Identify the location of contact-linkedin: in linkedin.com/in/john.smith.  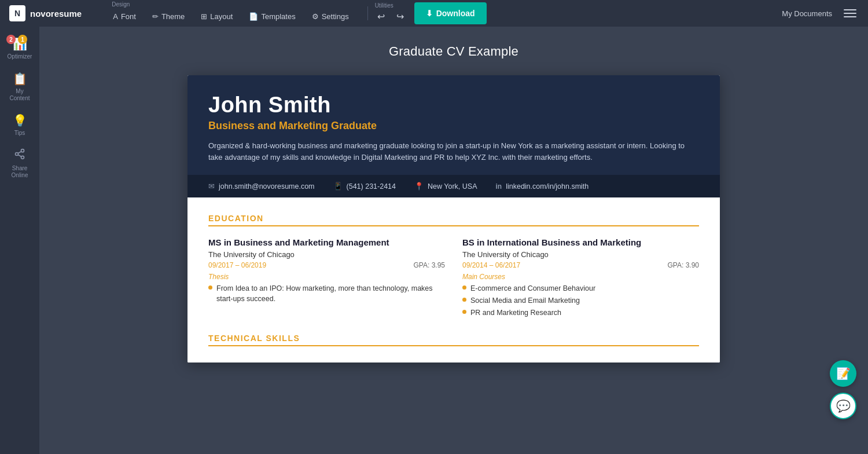
(543, 186).